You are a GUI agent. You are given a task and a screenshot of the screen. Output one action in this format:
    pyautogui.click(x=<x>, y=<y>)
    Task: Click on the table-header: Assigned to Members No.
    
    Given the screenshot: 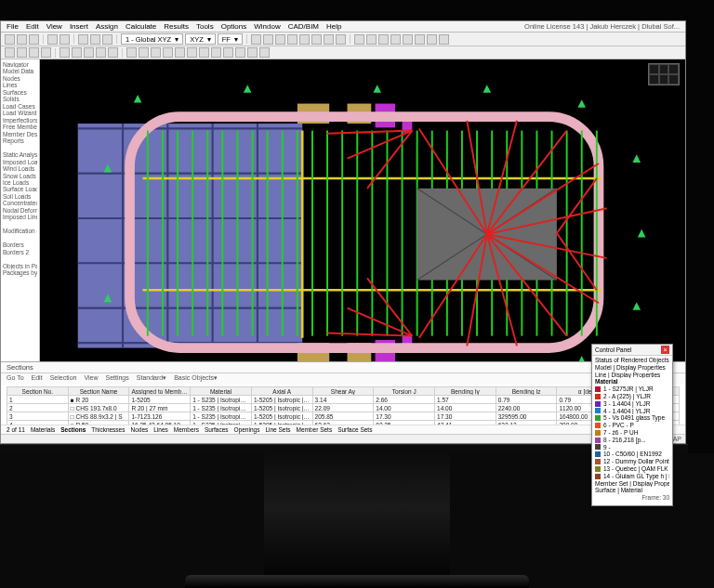 What is the action you would take?
    pyautogui.click(x=160, y=392)
    